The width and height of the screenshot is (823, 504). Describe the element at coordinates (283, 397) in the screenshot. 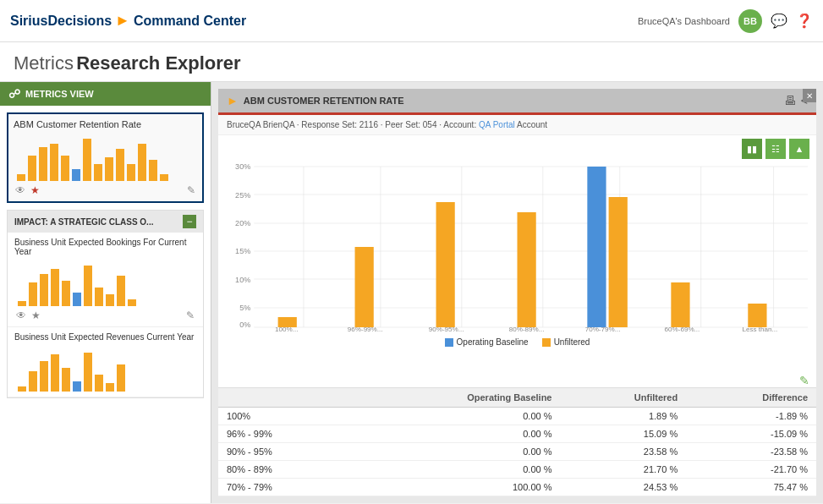

I see `col-header-label` at that location.